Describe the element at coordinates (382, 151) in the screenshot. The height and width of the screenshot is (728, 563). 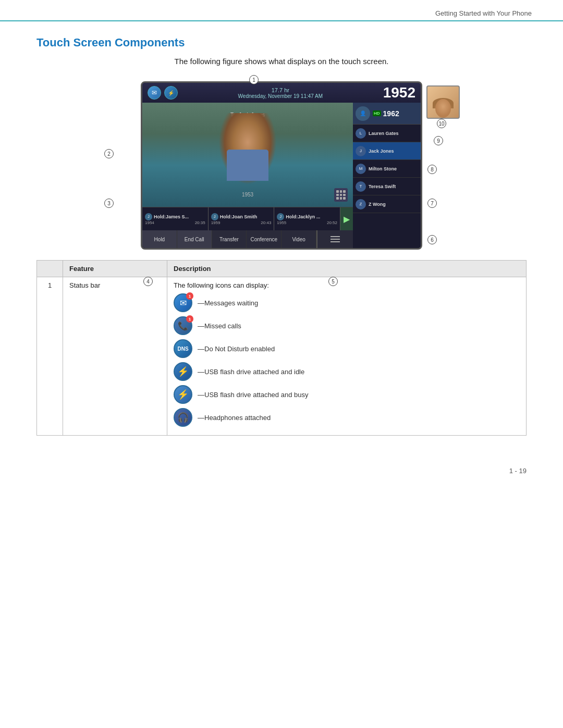
I see `contact-name-jack: Jack Jones` at that location.